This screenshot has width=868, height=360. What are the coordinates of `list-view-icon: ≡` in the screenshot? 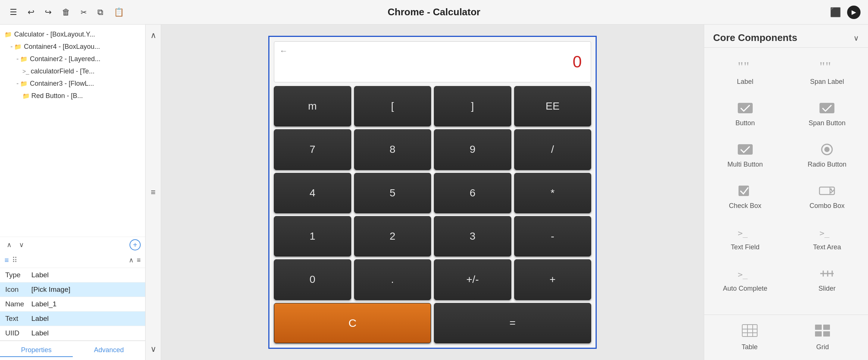 It's located at (7, 260).